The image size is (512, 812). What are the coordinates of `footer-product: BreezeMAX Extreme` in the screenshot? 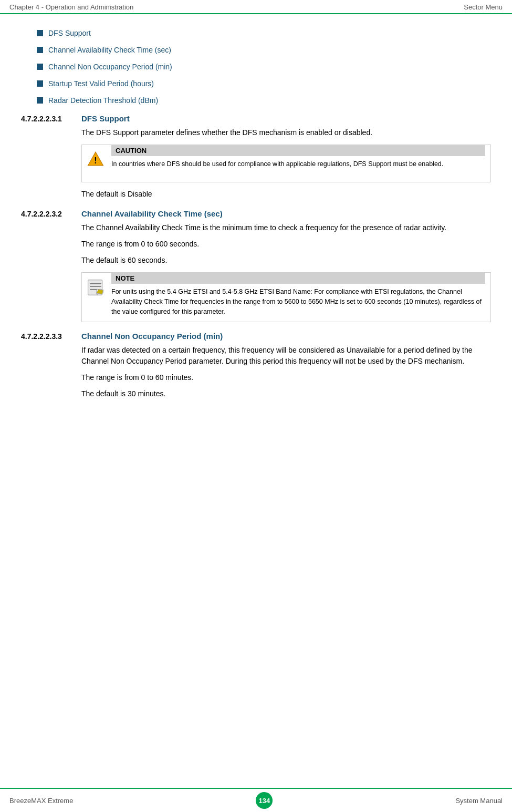 It's located at (41, 801).